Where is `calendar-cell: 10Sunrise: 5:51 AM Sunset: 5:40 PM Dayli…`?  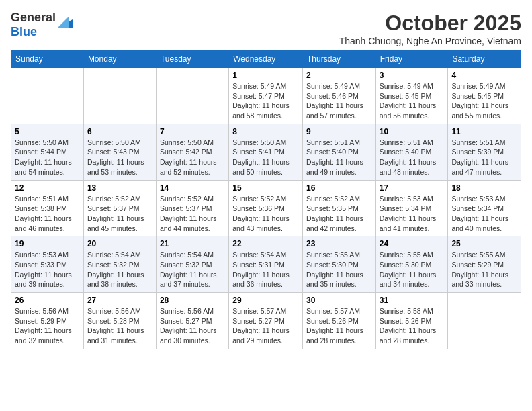
calendar-cell: 10Sunrise: 5:51 AM Sunset: 5:40 PM Dayli… is located at coordinates (412, 152).